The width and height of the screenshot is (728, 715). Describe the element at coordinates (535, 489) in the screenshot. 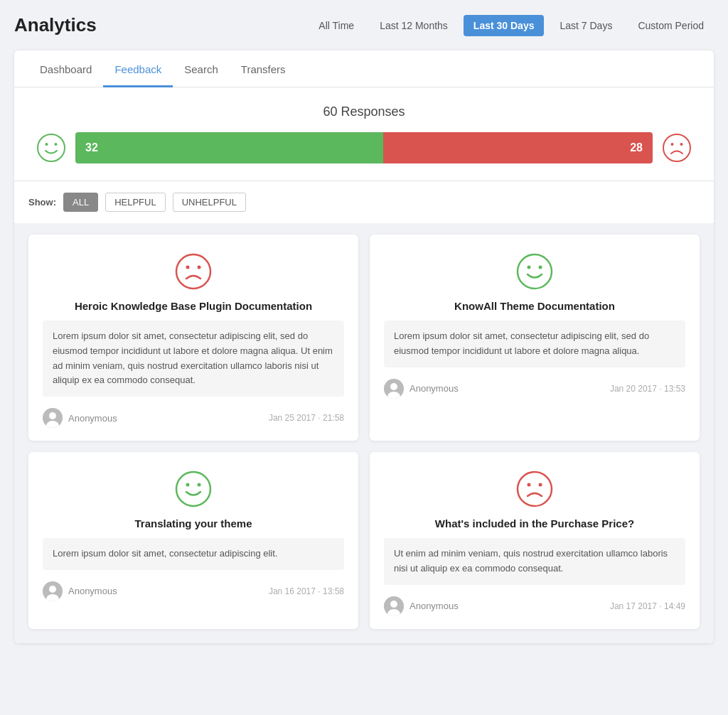

I see `card-4-icon-row` at that location.